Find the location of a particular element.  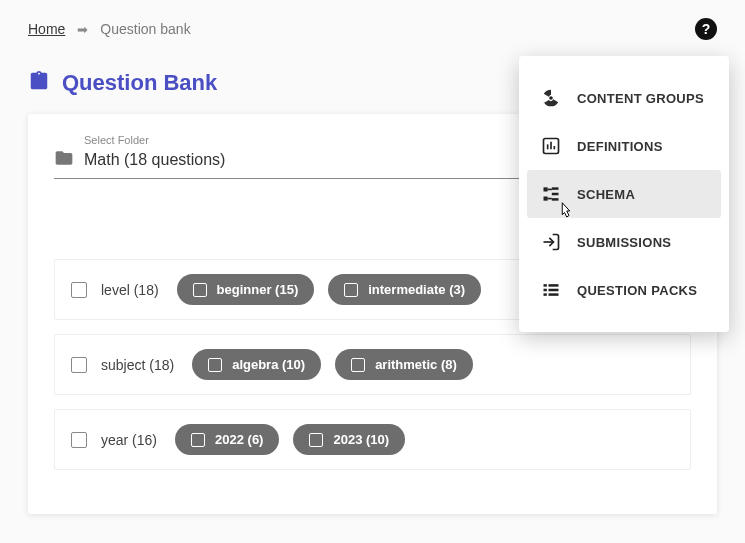

menu-item-label: CONTENT GROUPS is located at coordinates (640, 98).